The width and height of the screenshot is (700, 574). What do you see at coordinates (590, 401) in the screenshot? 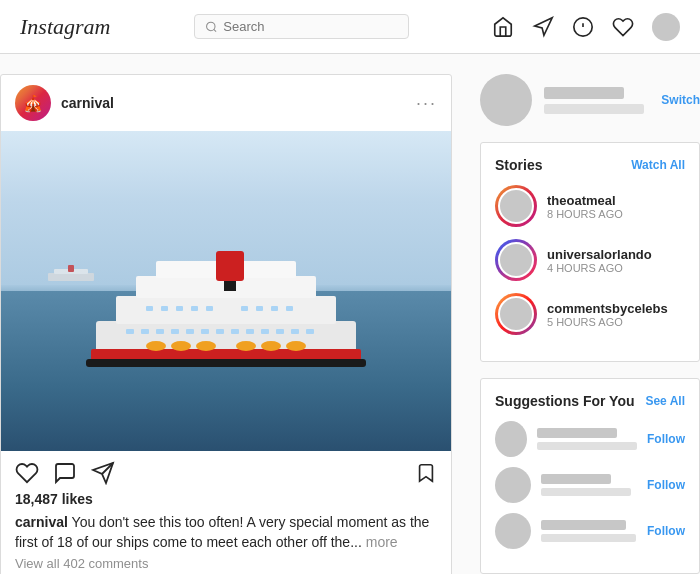
I see `suggestions-header: Suggestions For You See All` at bounding box center [590, 401].